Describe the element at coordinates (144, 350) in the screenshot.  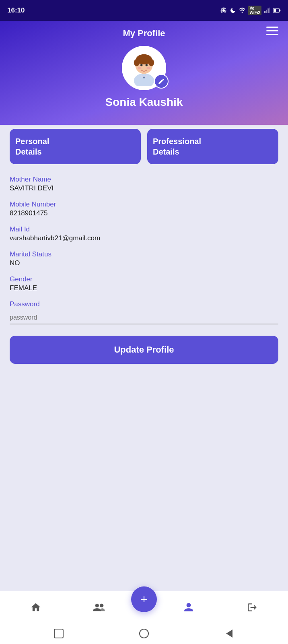
I see `update-profile-button: Update Profile` at that location.